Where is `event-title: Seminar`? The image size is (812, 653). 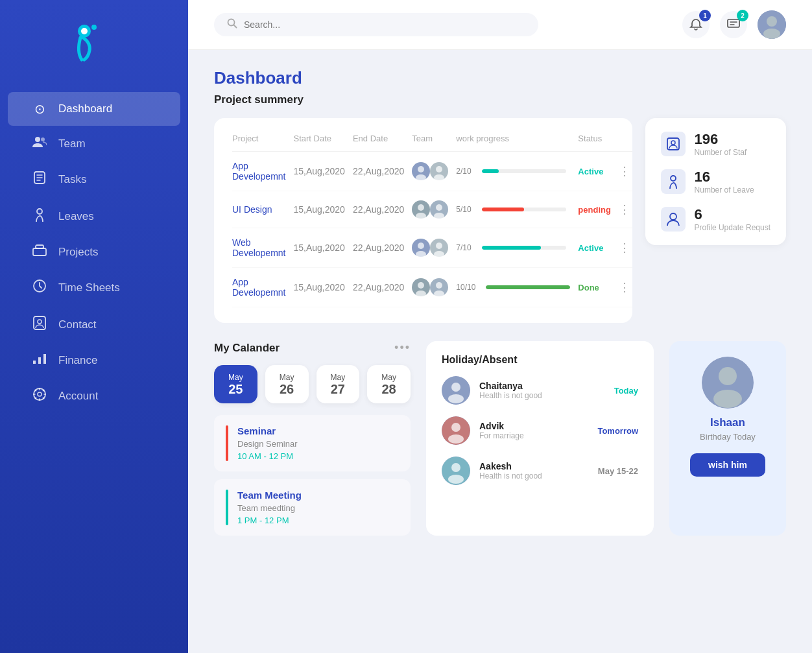 event-title: Seminar is located at coordinates (267, 431).